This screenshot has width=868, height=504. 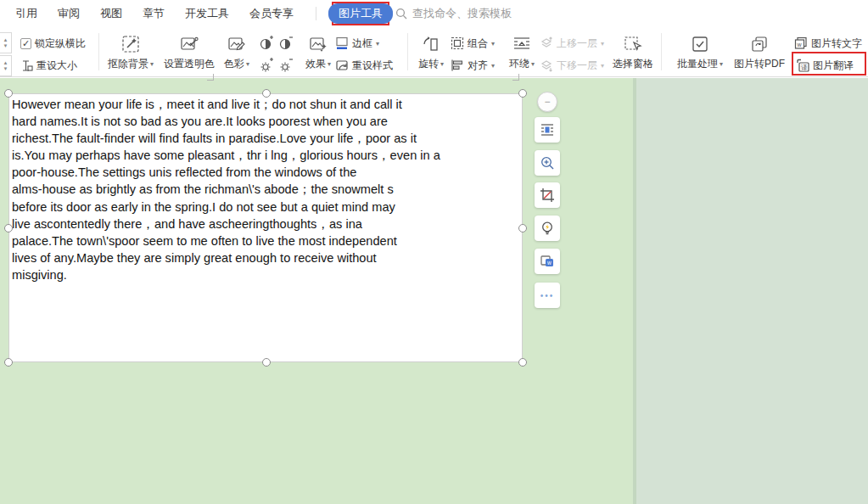 I want to click on bring-forward-button: 上移一层 ▾, so click(x=572, y=43).